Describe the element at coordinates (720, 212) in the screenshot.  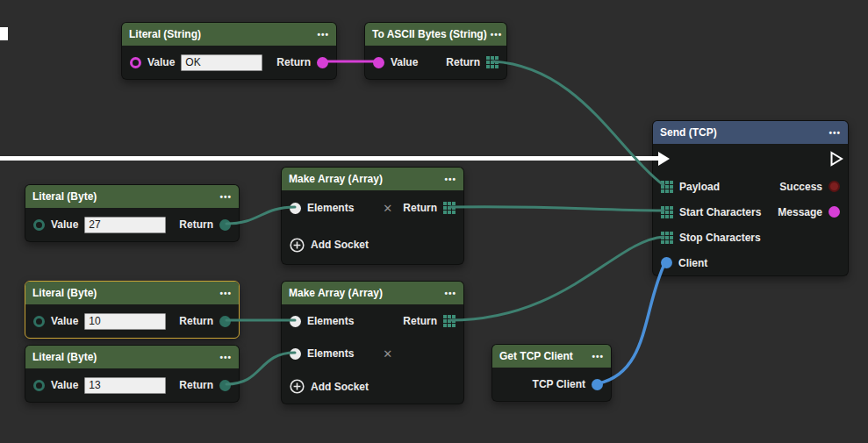
I see `start-characters-label: Start Characters` at that location.